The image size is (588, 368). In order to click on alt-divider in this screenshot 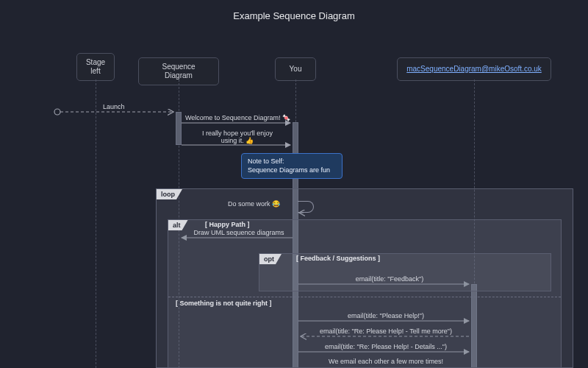, I will do `click(365, 297)`.